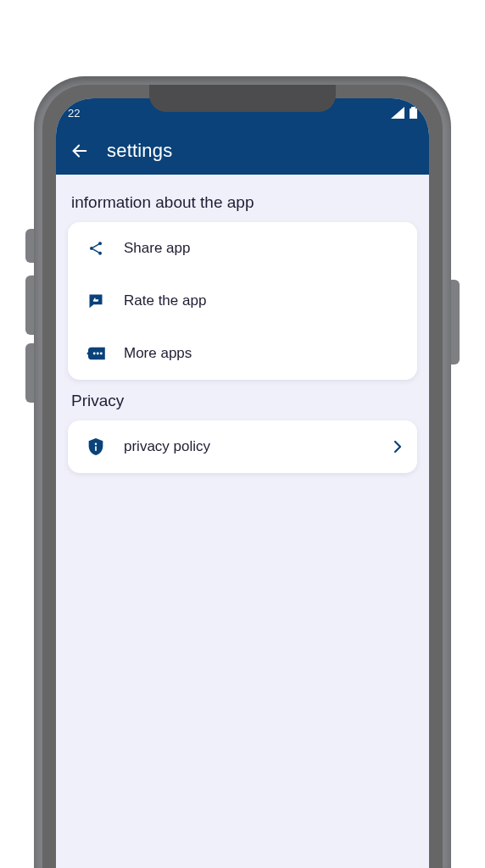 This screenshot has width=485, height=868. Describe the element at coordinates (242, 301) in the screenshot. I see `rate-app-row: Rate the app` at that location.